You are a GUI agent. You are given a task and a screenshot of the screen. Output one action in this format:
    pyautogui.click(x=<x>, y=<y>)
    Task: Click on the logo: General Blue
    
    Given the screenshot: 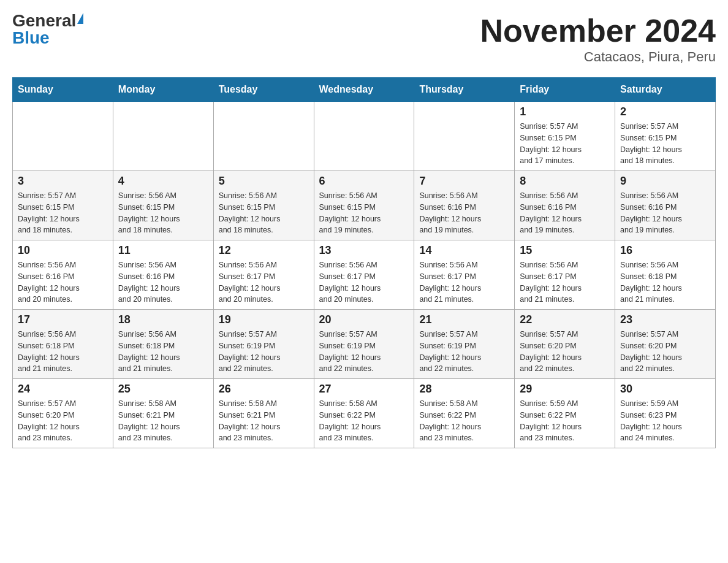 What is the action you would take?
    pyautogui.click(x=48, y=29)
    